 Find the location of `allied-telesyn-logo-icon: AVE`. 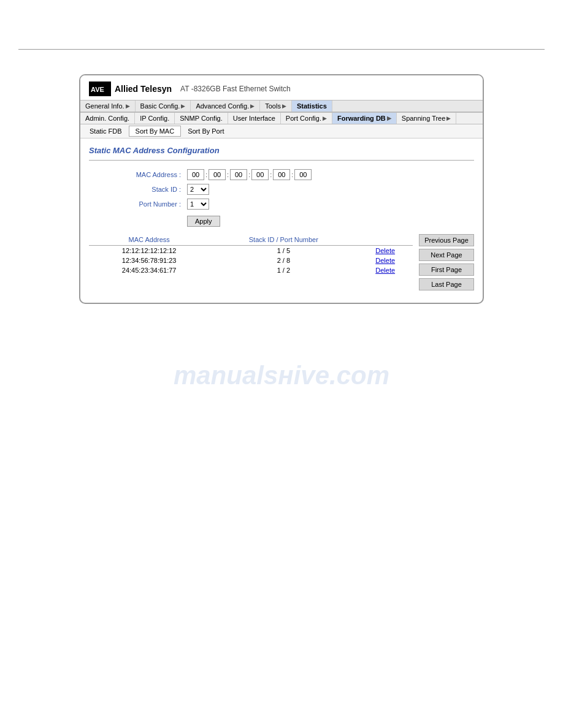

allied-telesyn-logo-icon: AVE is located at coordinates (100, 89).